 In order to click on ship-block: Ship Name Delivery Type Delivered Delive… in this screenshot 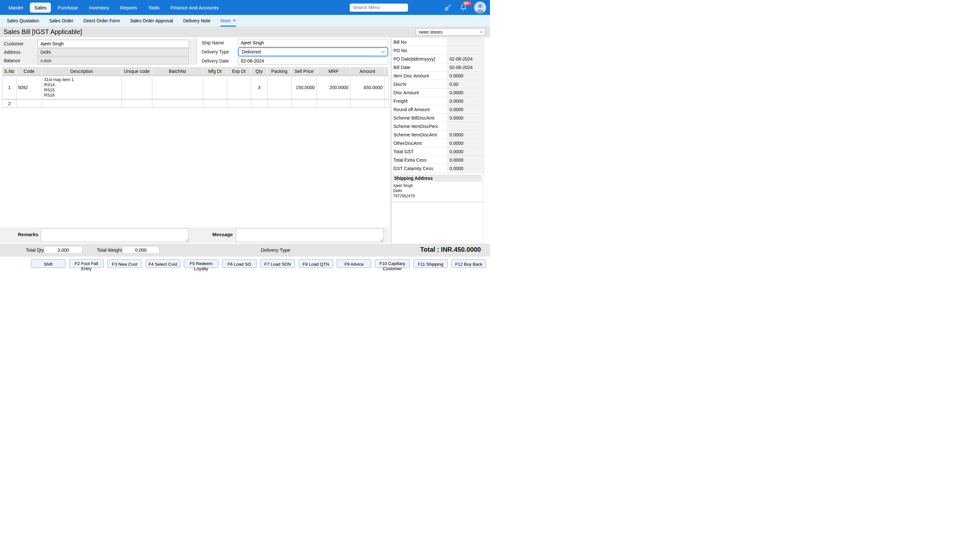, I will do `click(295, 52)`.